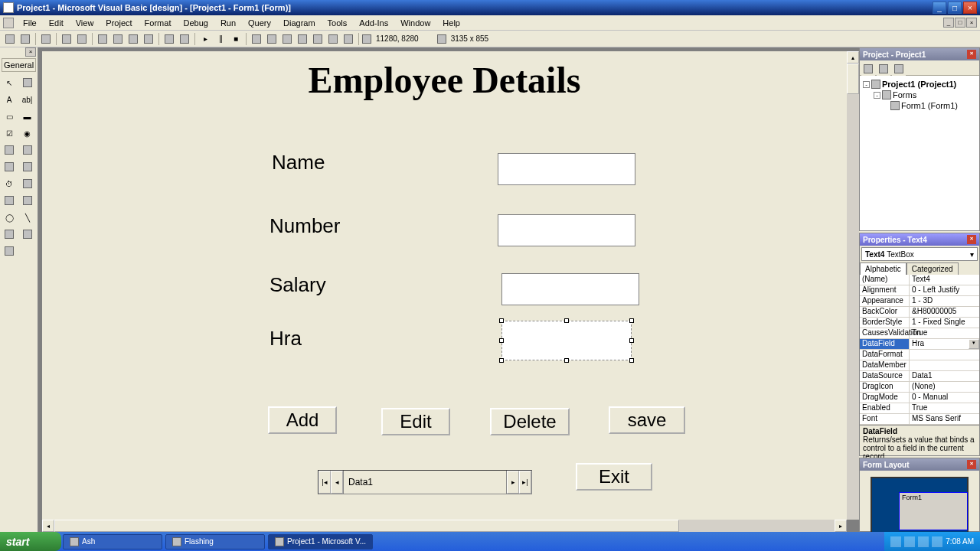  What do you see at coordinates (933, 269) in the screenshot?
I see `categorized-tab: Categorized` at bounding box center [933, 269].